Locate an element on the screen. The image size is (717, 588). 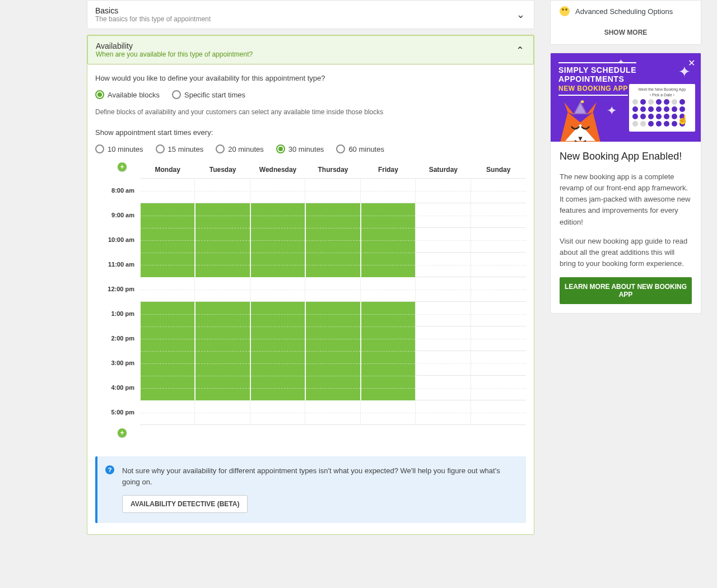
time-label: 12:00 pm is located at coordinates (118, 289).